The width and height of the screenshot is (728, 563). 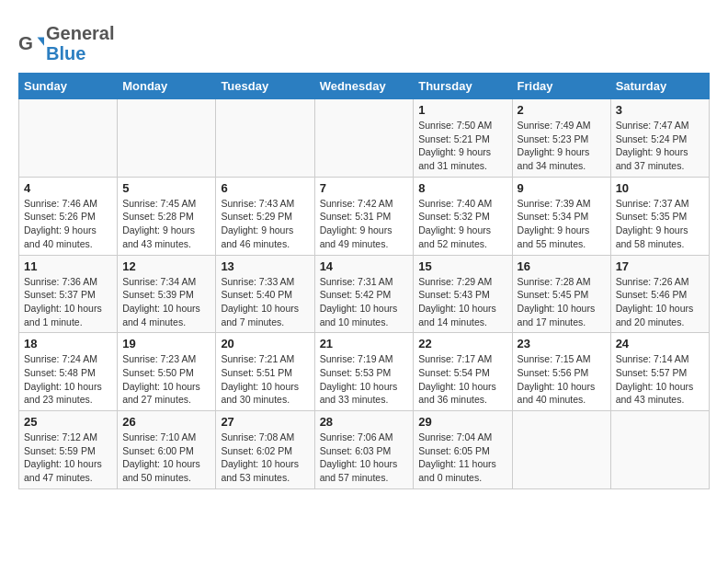 What do you see at coordinates (660, 145) in the screenshot?
I see `day-info: Sunrise: 7:47 AM Sunset: 5:24 PM Dayligh…` at bounding box center [660, 145].